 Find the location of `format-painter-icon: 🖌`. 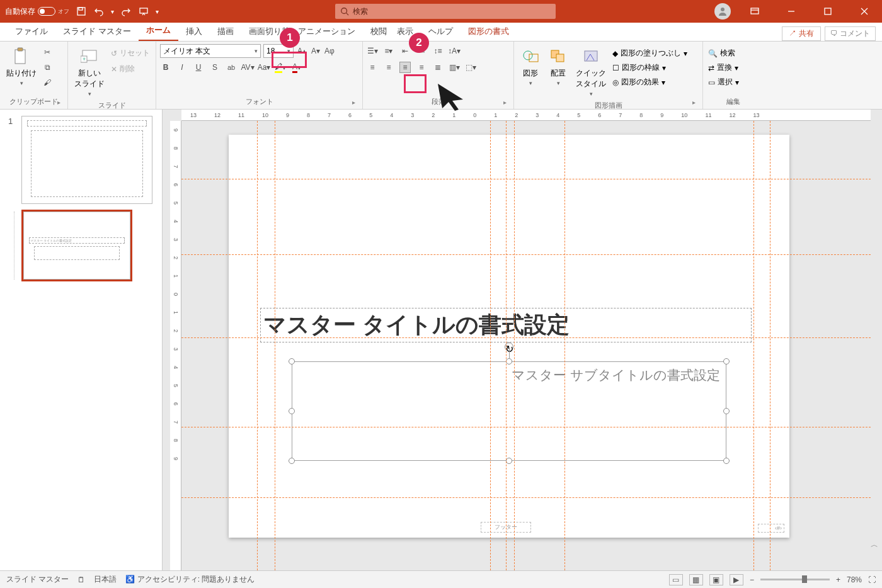

format-painter-icon: 🖌 is located at coordinates (47, 82).